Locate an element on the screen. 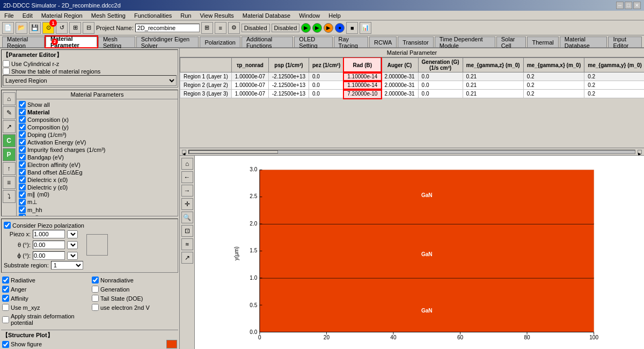 The height and width of the screenshot is (349, 644). tab-mesh-setting: Mesh Setting is located at coordinates (117, 42).